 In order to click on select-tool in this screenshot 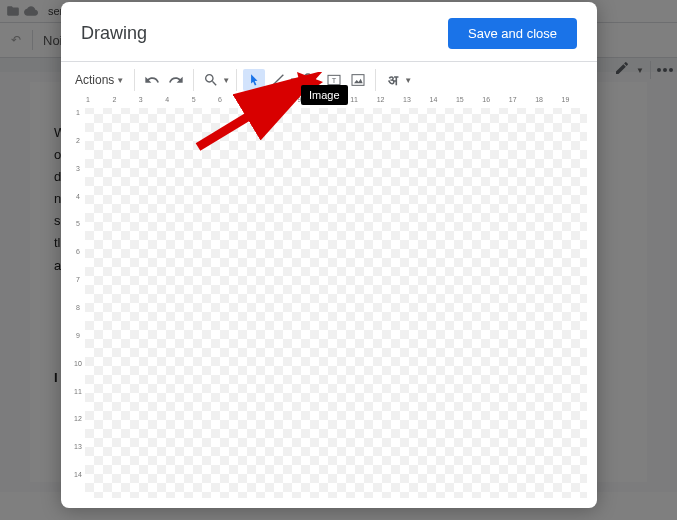, I will do `click(254, 80)`.